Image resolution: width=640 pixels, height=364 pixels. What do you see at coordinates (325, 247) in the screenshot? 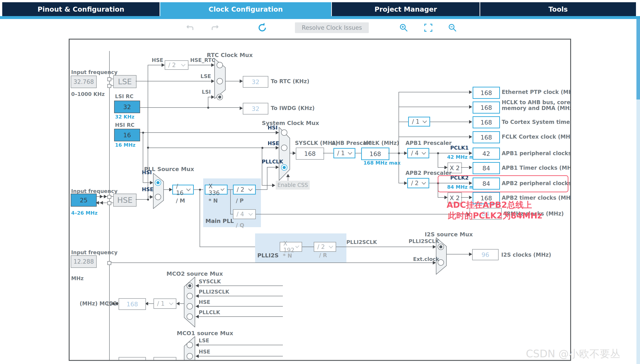
I see `plli2s-r-divider-select: / 2` at bounding box center [325, 247].